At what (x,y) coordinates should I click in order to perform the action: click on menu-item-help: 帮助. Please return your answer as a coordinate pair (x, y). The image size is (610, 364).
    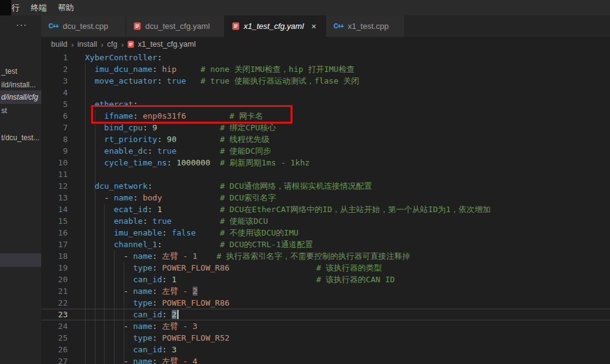
    Looking at the image, I should click on (66, 7).